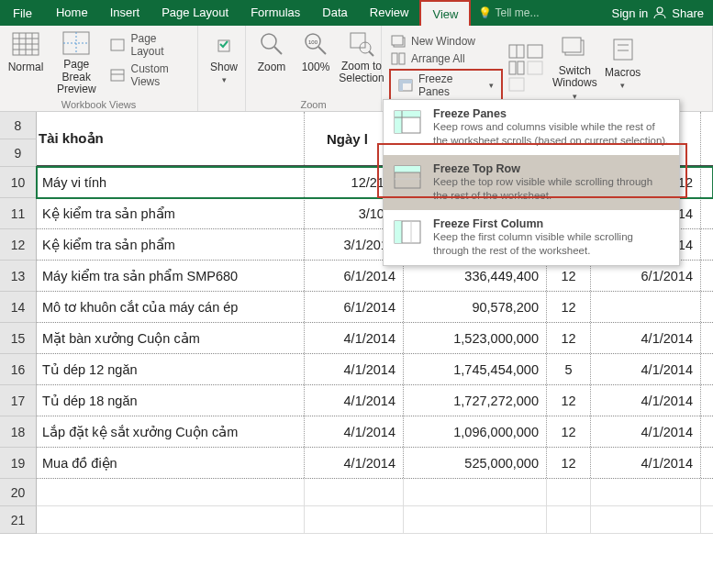 The height and width of the screenshot is (588, 713). What do you see at coordinates (171, 182) in the screenshot?
I see `cell: Máy vi tính` at bounding box center [171, 182].